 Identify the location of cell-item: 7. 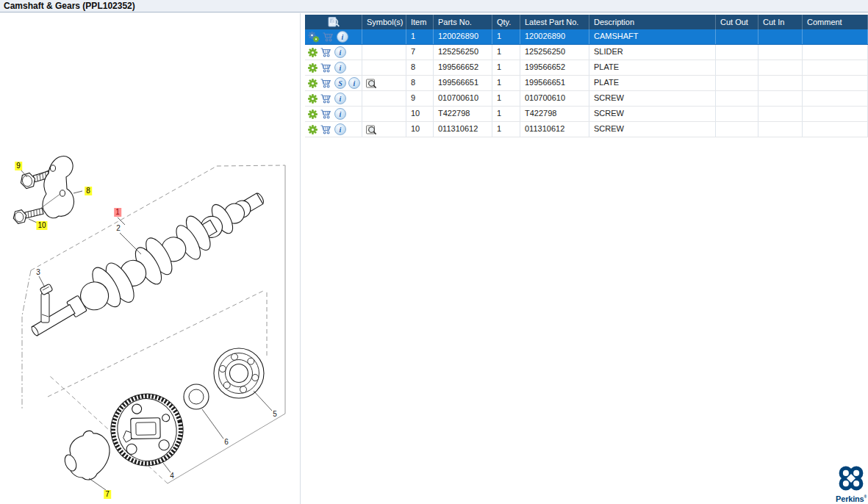
(420, 52).